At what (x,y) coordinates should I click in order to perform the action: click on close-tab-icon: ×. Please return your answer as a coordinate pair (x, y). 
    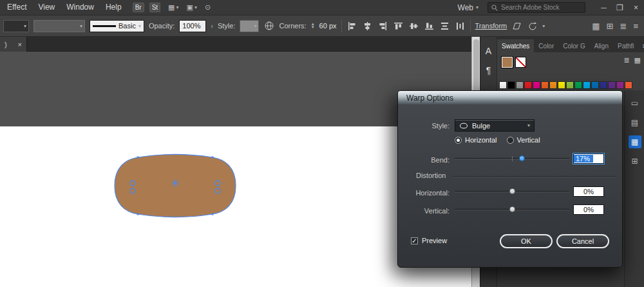
    Looking at the image, I should click on (20, 45).